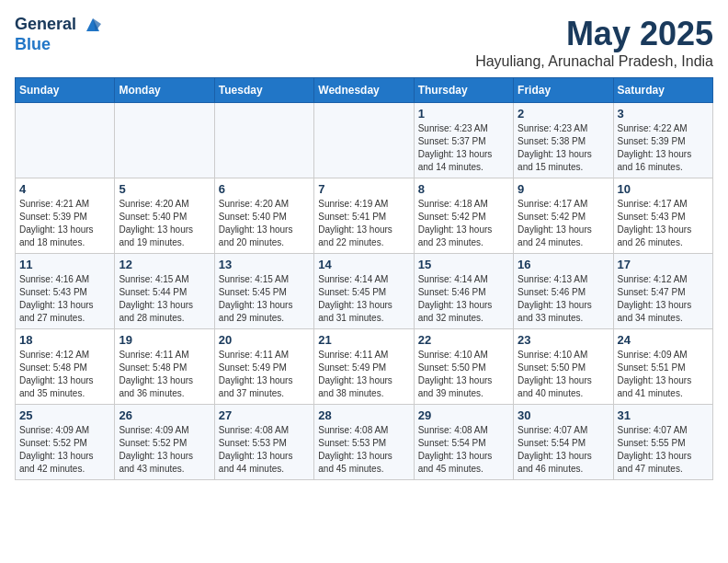  Describe the element at coordinates (265, 265) in the screenshot. I see `day-number: 13` at that location.